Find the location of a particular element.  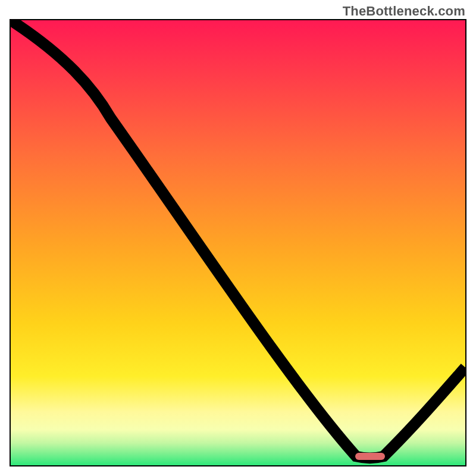

attribution-text: TheBottleneck.com is located at coordinates (404, 11).